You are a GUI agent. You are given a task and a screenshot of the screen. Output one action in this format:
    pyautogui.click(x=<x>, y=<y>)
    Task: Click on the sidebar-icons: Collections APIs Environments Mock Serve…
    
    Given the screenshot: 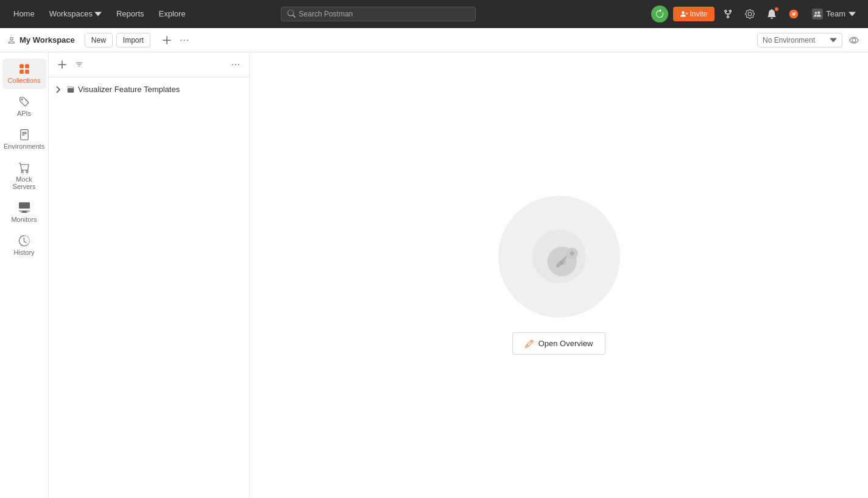 What is the action you would take?
    pyautogui.click(x=24, y=276)
    